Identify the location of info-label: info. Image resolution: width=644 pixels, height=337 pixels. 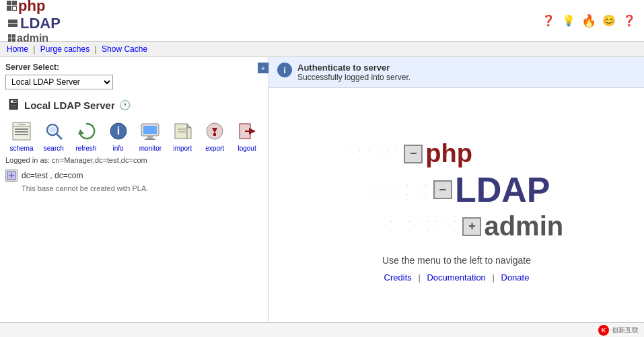
(118, 148).